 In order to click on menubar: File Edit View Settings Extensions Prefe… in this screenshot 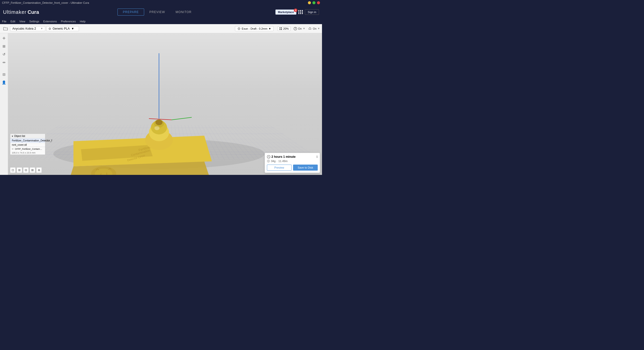, I will do `click(161, 21)`.